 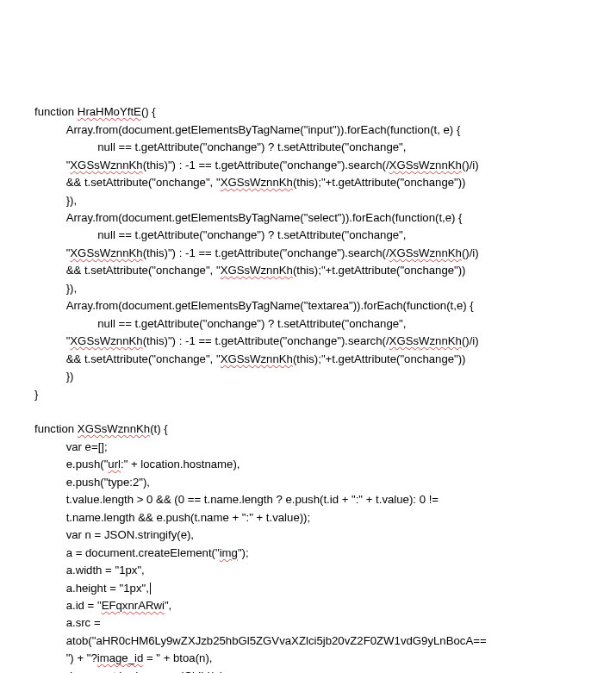 What do you see at coordinates (137, 464) in the screenshot?
I see `code-line: e.push("url:" + location.hostname),` at bounding box center [137, 464].